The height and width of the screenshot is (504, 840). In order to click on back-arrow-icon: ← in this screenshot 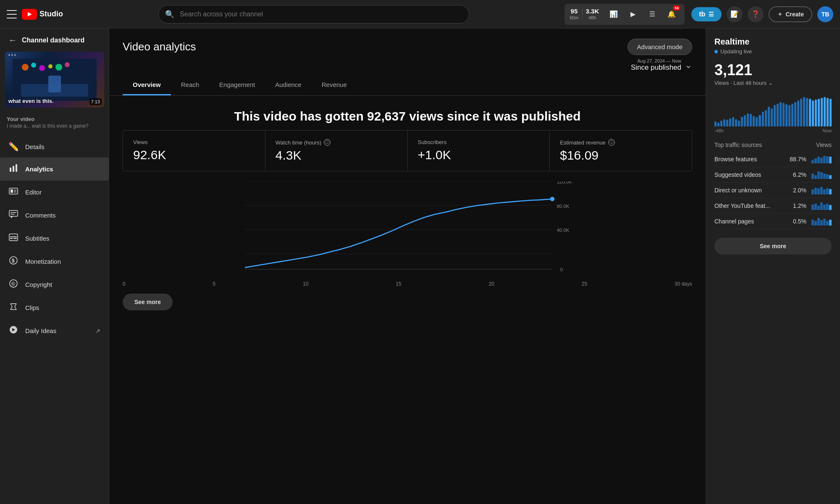, I will do `click(13, 40)`.